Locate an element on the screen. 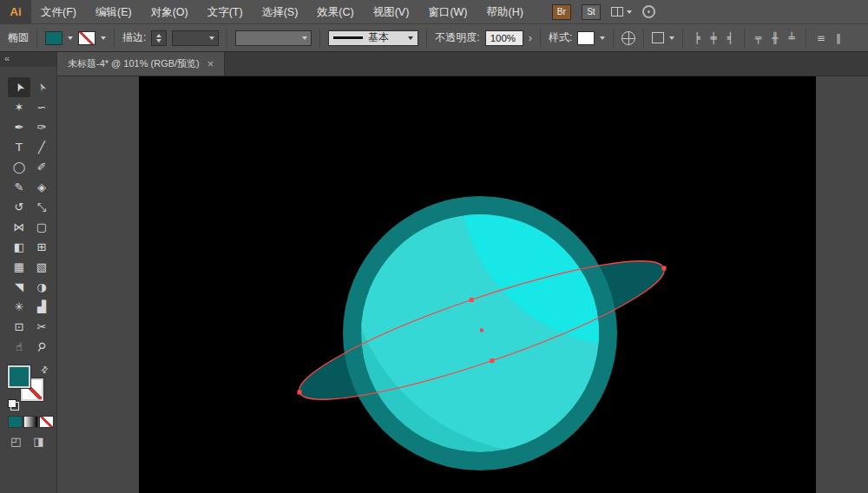  none-button is located at coordinates (47, 422).